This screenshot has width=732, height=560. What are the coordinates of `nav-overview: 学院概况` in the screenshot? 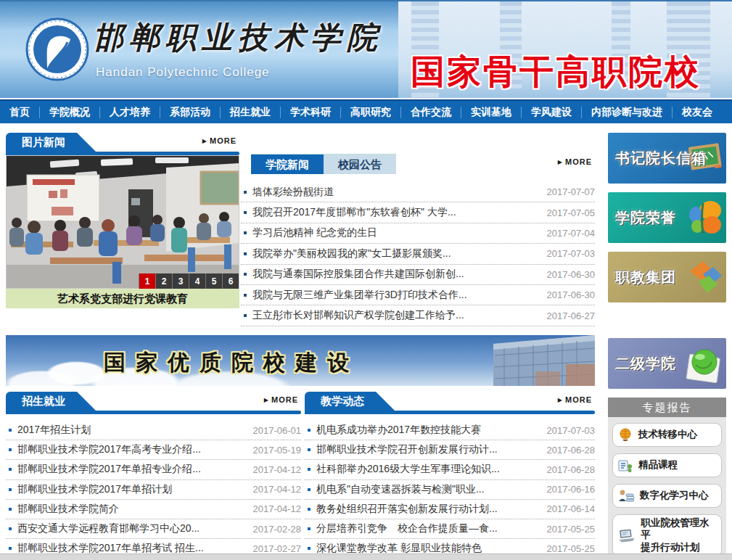 It's located at (70, 112).